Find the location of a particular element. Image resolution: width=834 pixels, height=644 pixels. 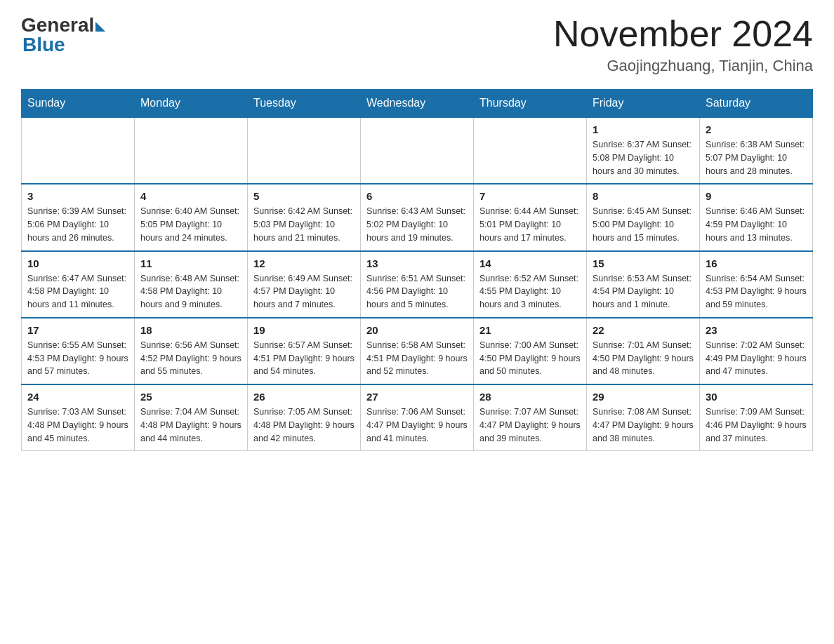

day-info: Sunrise: 6:38 AM Sunset: 5:07 PM Dayligh… is located at coordinates (756, 158).